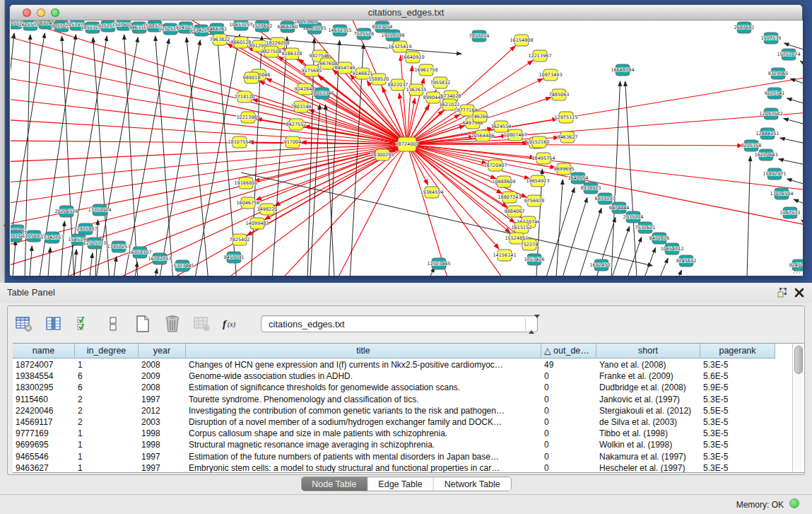  What do you see at coordinates (431, 192) in the screenshot?
I see `graph-node-label: 19384554` at bounding box center [431, 192].